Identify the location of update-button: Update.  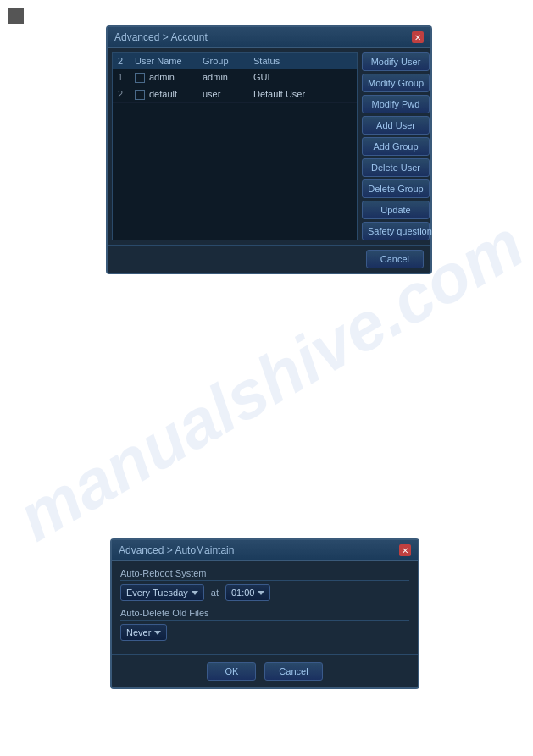
(396, 210).